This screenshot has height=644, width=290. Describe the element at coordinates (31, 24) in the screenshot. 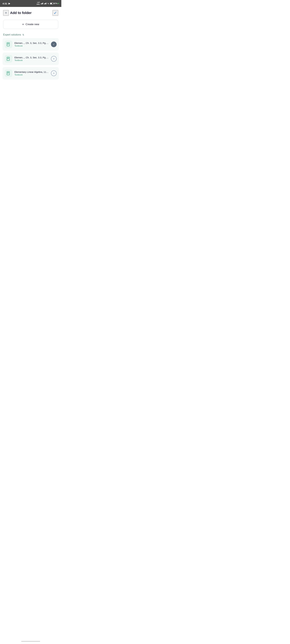

I see `create-new-button: + Create new` at that location.